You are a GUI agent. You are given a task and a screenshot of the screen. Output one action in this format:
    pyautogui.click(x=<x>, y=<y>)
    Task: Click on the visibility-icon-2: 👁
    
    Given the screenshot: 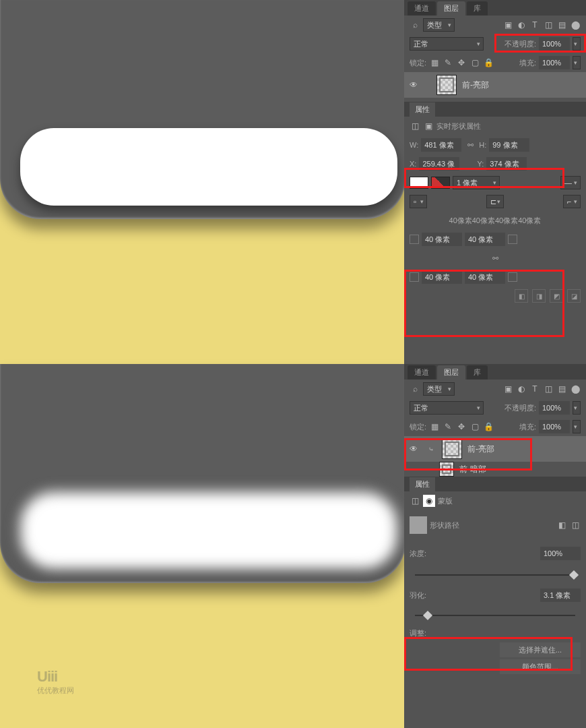 What is the action you would take?
    pyautogui.click(x=415, y=449)
    